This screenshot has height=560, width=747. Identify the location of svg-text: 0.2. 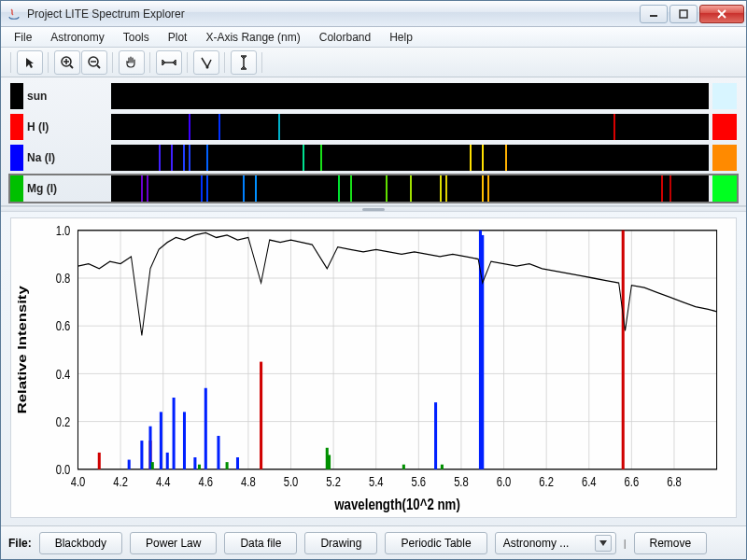
(63, 422).